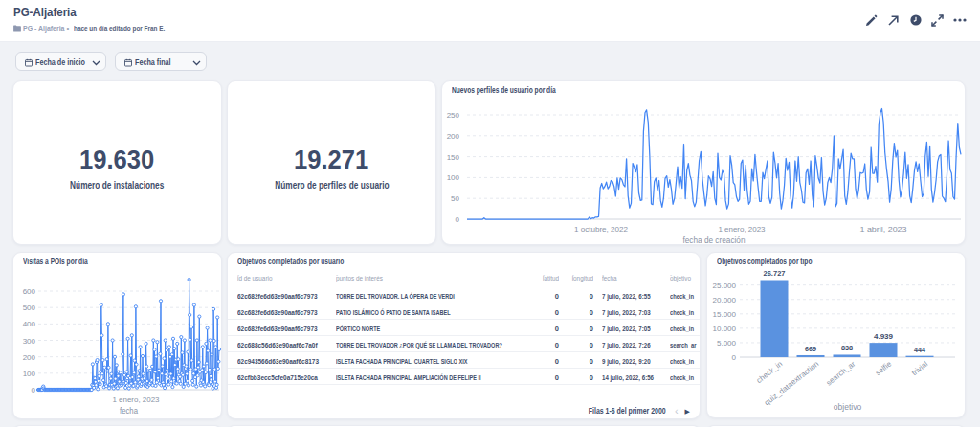 The height and width of the screenshot is (427, 980). What do you see at coordinates (463, 327) in the screenshot?
I see `table-row: 62c682fe6d63e90aaf6c7973PÓRTICO NORTE007…` at bounding box center [463, 327].